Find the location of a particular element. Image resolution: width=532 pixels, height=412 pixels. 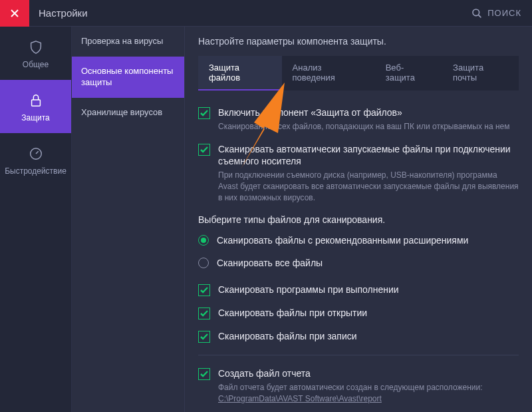

sidebar-item-label: Быстродействие is located at coordinates (36, 171).